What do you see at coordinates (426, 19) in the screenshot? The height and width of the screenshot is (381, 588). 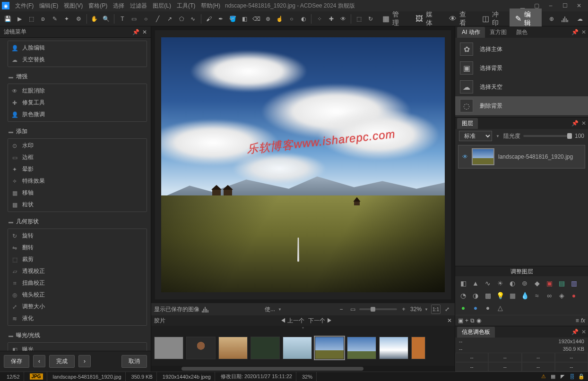 I see `mode-media: 🖼媒体` at bounding box center [426, 19].